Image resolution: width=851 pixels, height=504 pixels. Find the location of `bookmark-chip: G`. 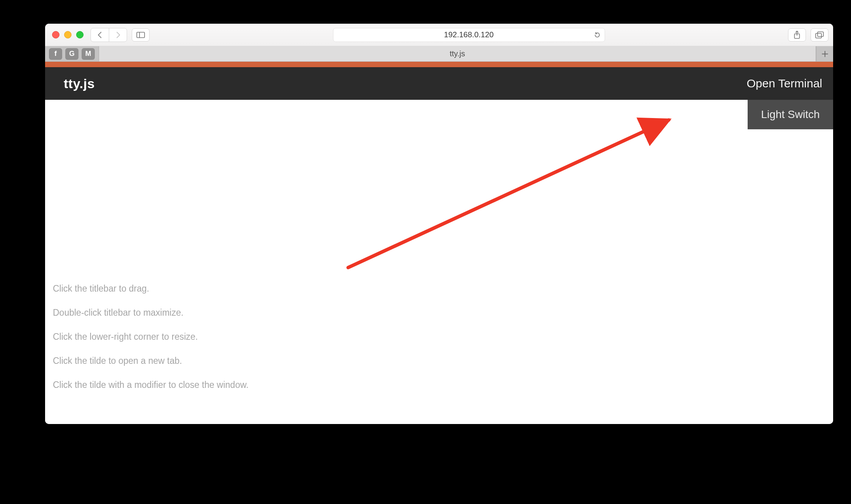

bookmark-chip: G is located at coordinates (72, 54).